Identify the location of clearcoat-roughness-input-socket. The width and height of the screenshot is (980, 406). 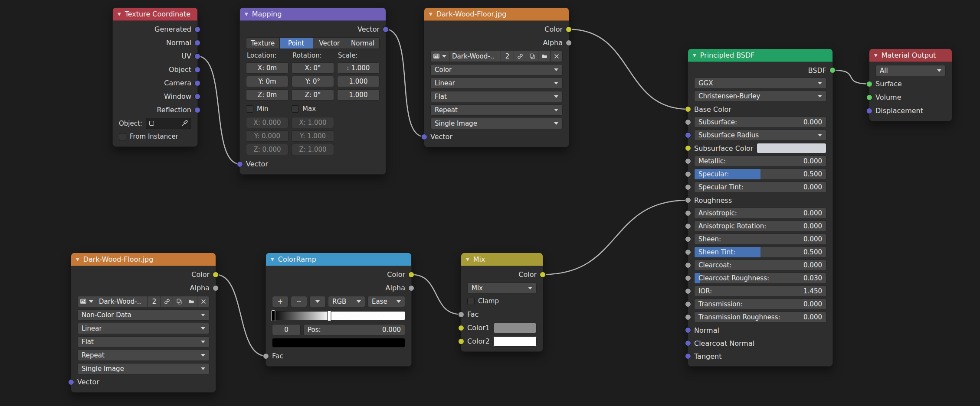
(688, 278).